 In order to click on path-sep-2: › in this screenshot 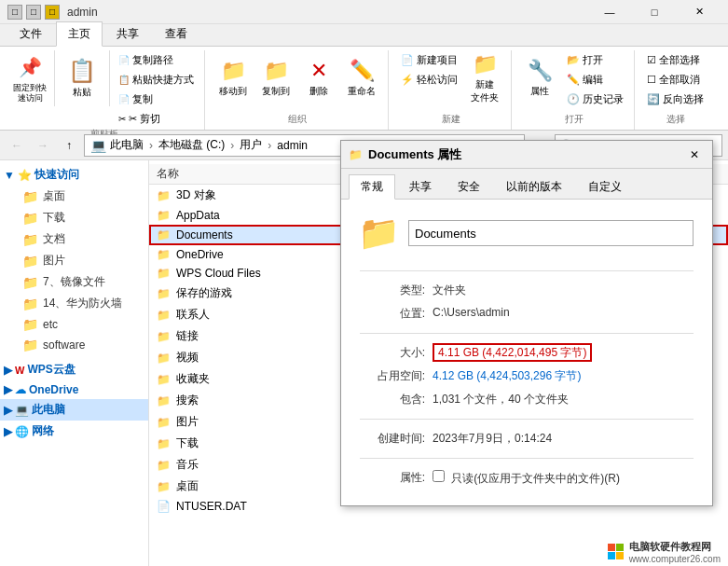, I will do `click(232, 145)`.